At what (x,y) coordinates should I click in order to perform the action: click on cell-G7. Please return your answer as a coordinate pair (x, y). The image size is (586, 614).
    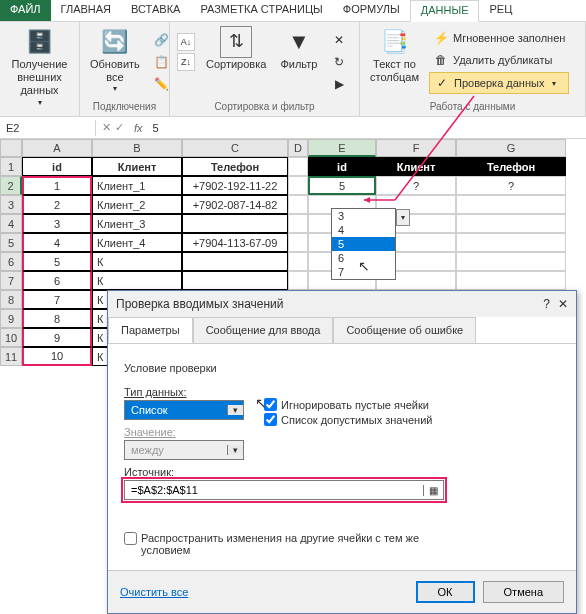
    Looking at the image, I should click on (511, 280).